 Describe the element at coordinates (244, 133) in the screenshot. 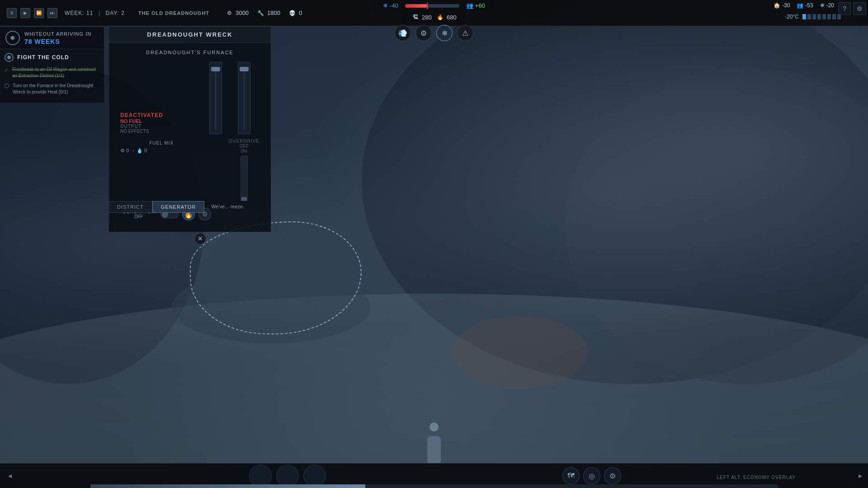

I see `fuel-slider-right: OVERDRIVE OFF 0%` at that location.